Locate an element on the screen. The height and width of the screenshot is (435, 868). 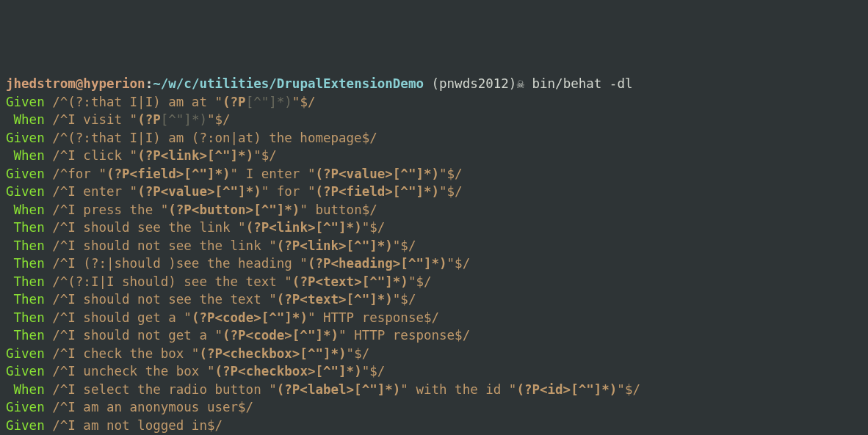
step-regex-segment: /^I check the box " is located at coordinates (122, 354).